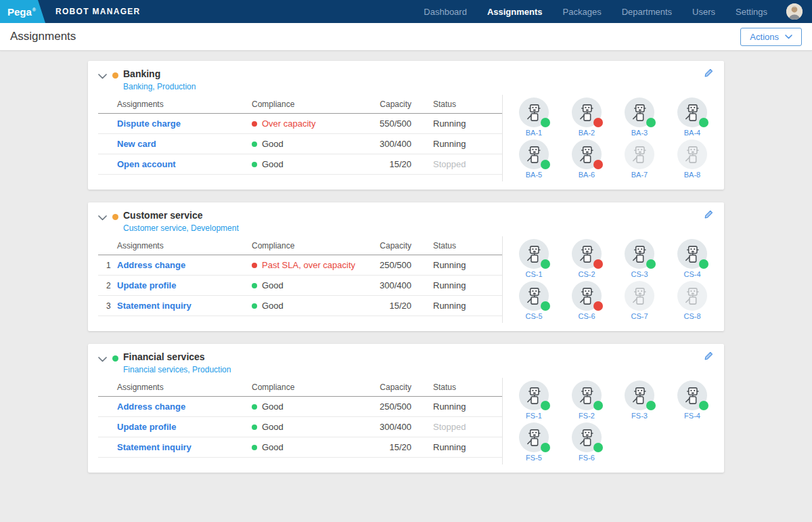 This screenshot has width=812, height=522. Describe the element at coordinates (639, 400) in the screenshot. I see `robot-item: FS-3` at that location.